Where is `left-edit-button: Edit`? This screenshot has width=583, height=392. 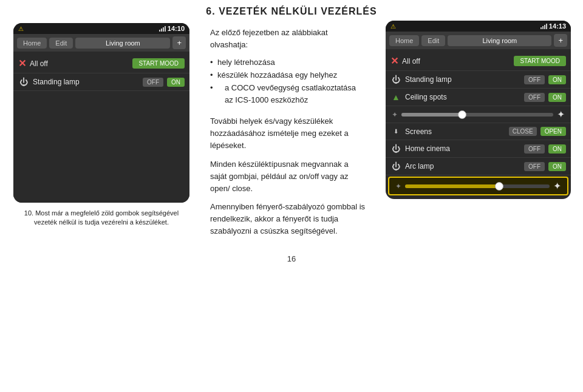 left-edit-button: Edit is located at coordinates (61, 43).